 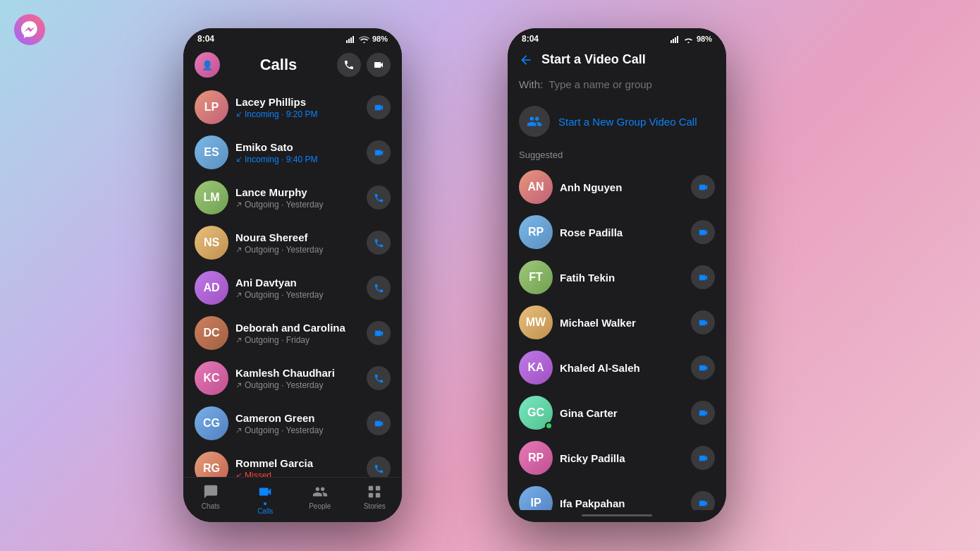 What do you see at coordinates (617, 187) in the screenshot?
I see `suggested-item: AN Anh Nguyen` at bounding box center [617, 187].